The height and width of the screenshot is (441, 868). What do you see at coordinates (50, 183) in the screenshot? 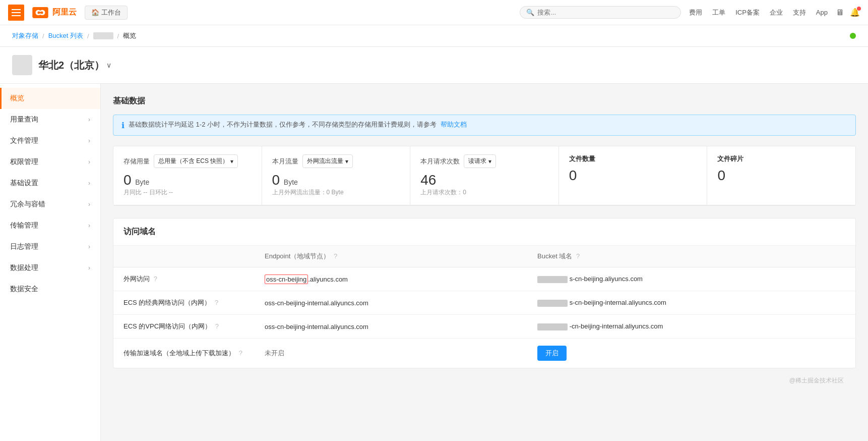
I see `sidebar-item-settings: 基础设置 ›` at bounding box center [50, 183].